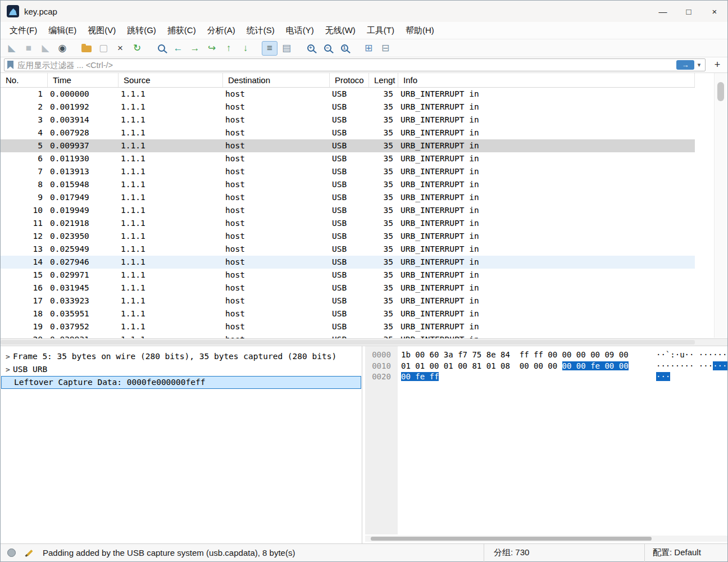 The width and height of the screenshot is (728, 562). I want to click on packet-list-hscroll-thumb, so click(348, 342).